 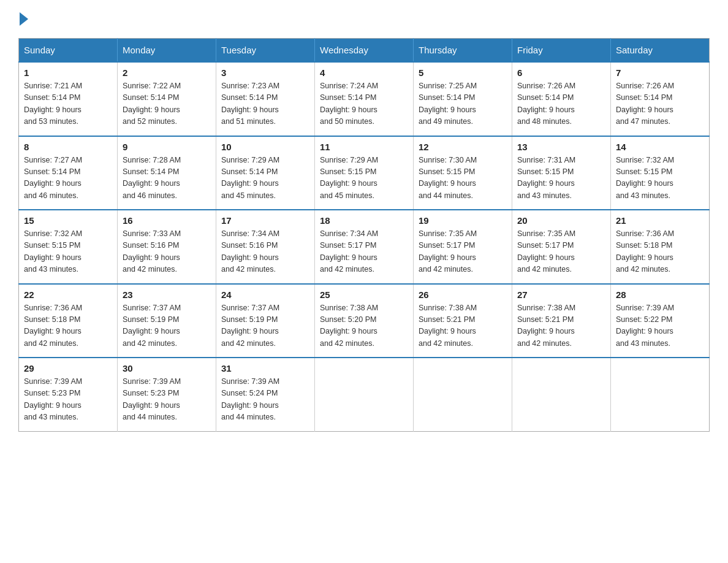 I want to click on calendar-cell: 30 Sunrise: 7:39 AM Sunset: 5:23 PM Dayl…, so click(x=167, y=394).